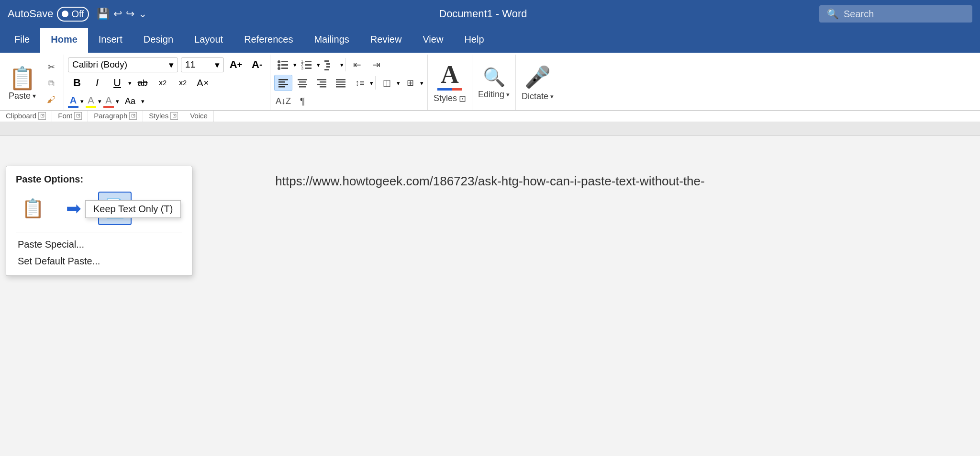  I want to click on voice-label-item: Voice, so click(199, 116).